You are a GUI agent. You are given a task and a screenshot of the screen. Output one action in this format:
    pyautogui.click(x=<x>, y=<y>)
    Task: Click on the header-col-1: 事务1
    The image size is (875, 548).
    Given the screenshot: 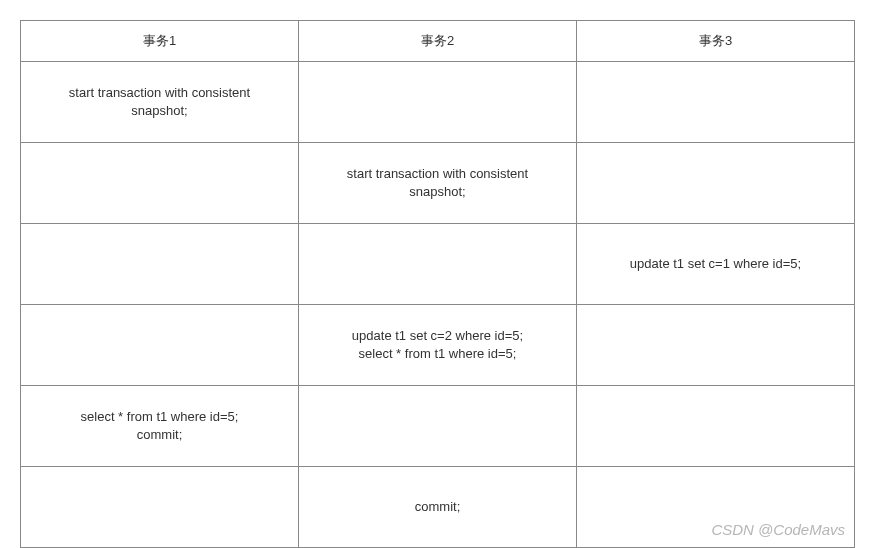 What is the action you would take?
    pyautogui.click(x=160, y=42)
    